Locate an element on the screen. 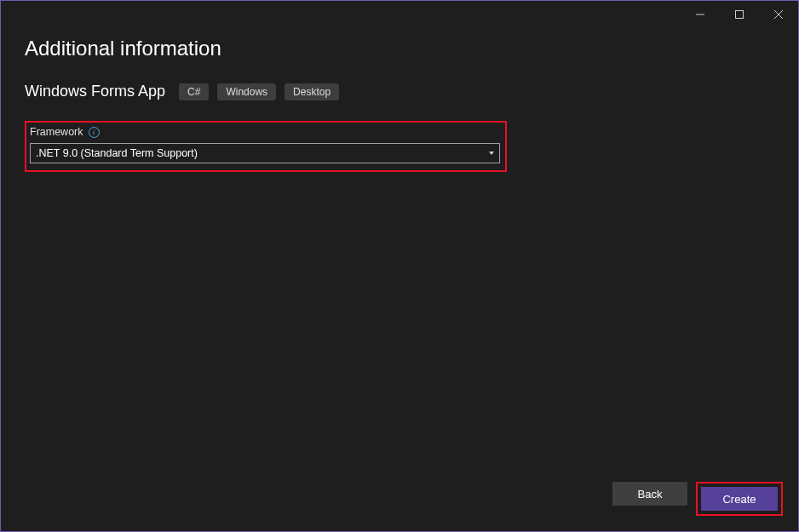 The height and width of the screenshot is (532, 799). close-button is located at coordinates (779, 14).